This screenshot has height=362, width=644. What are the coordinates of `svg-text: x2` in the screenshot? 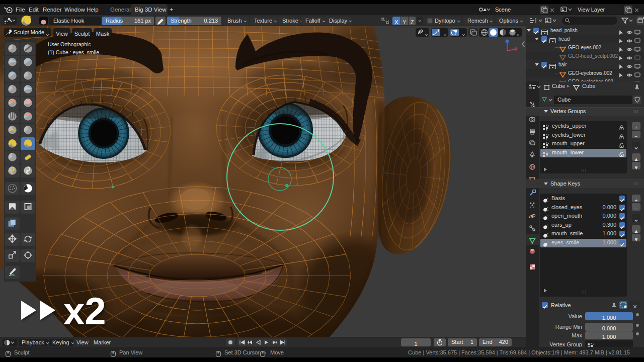 It's located at (85, 311).